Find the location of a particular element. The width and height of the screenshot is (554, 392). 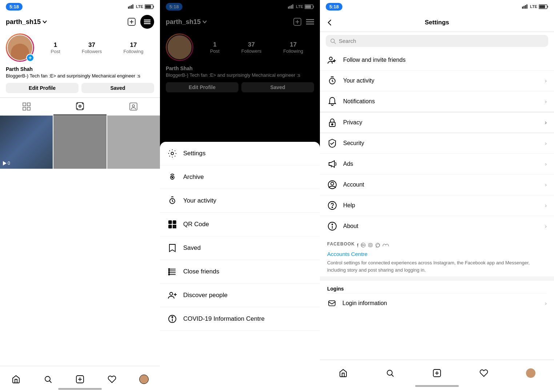

battery-icon is located at coordinates (149, 7).